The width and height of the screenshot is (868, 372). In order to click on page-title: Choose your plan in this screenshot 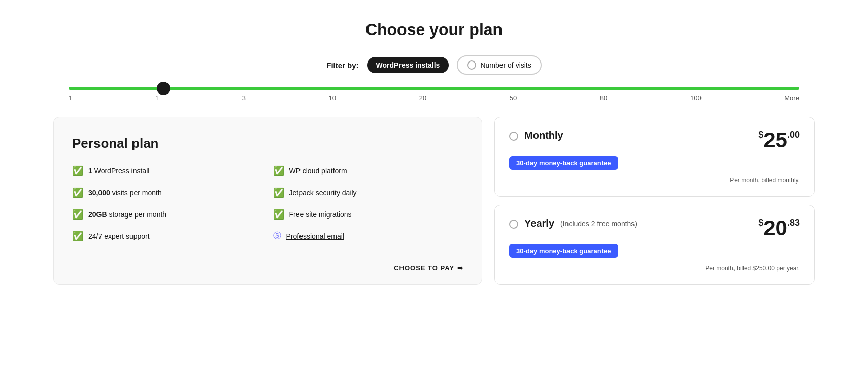, I will do `click(434, 29)`.